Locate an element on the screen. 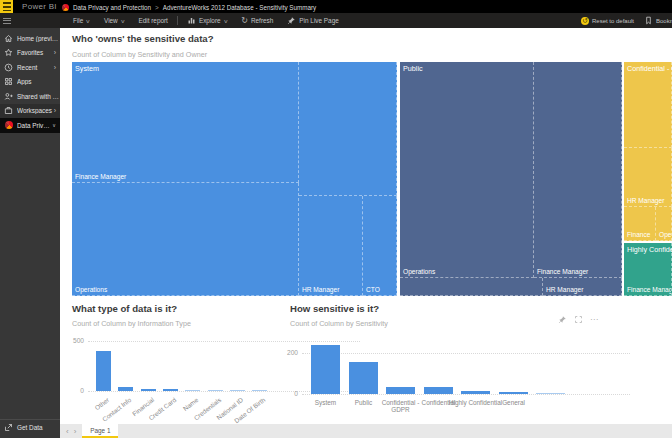 This screenshot has height=438, width=672. treemap-cell-label: CTO is located at coordinates (373, 290).